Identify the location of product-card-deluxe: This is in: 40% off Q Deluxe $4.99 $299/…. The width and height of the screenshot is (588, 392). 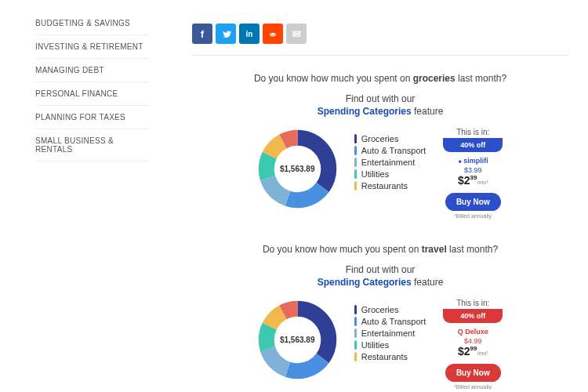
(473, 344).